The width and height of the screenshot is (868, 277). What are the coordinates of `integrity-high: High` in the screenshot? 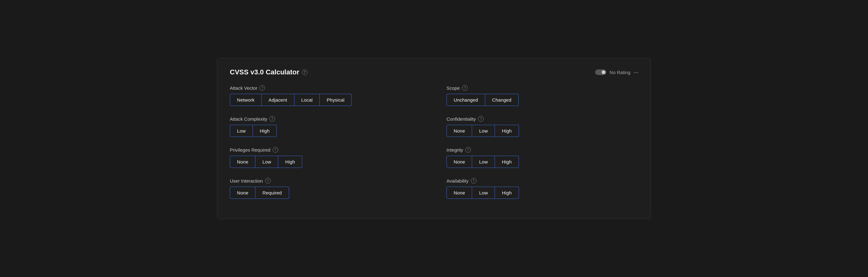 It's located at (507, 162).